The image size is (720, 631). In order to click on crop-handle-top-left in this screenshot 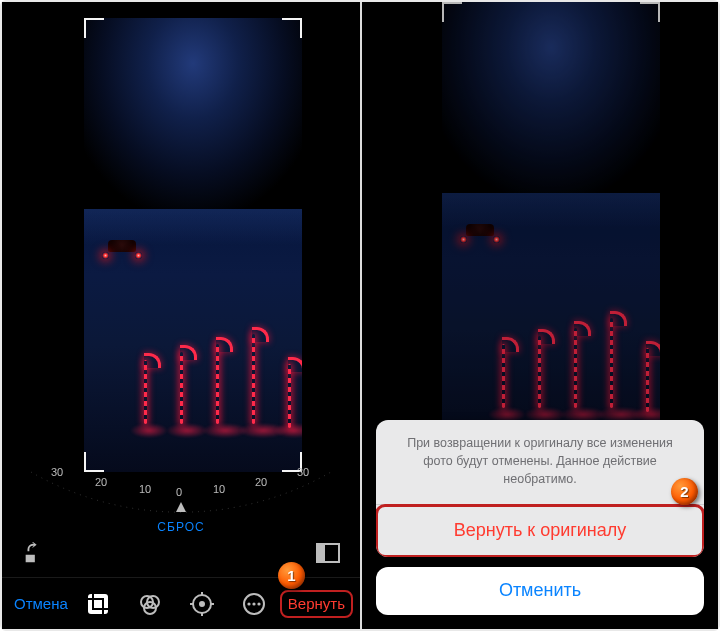, I will do `click(94, 28)`.